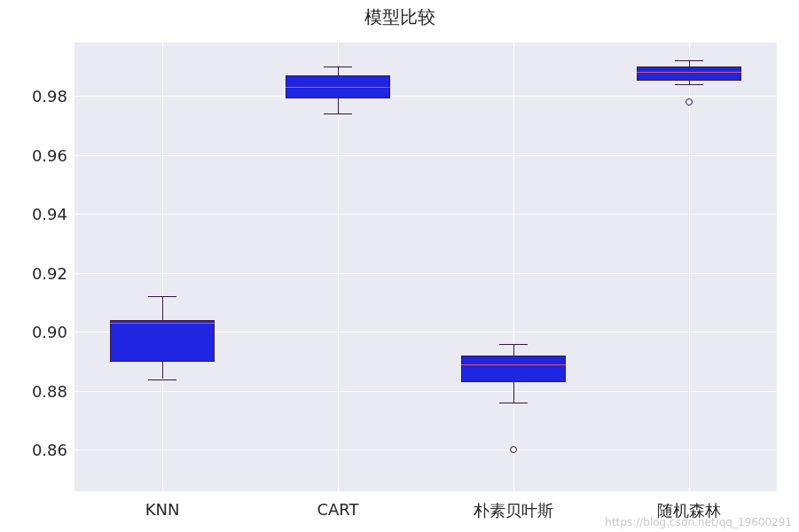  What do you see at coordinates (34, 154) in the screenshot?
I see `y-tick-label: 0.96` at bounding box center [34, 154].